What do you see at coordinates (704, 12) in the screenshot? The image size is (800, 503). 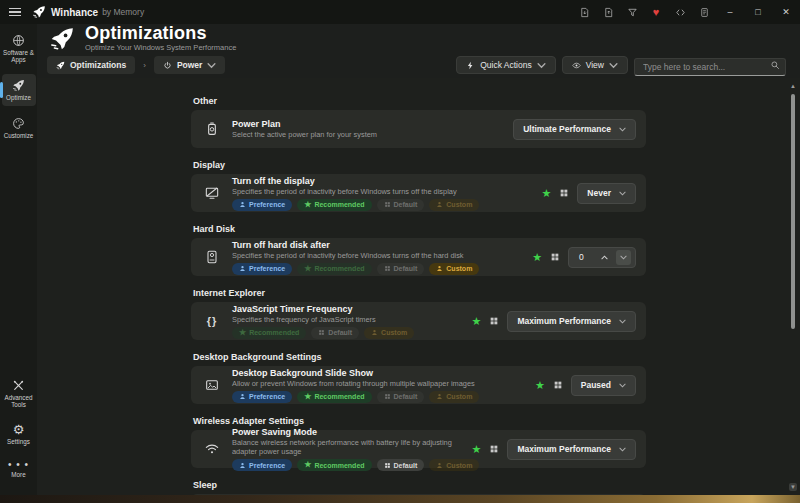 I see `log-icon` at bounding box center [704, 12].